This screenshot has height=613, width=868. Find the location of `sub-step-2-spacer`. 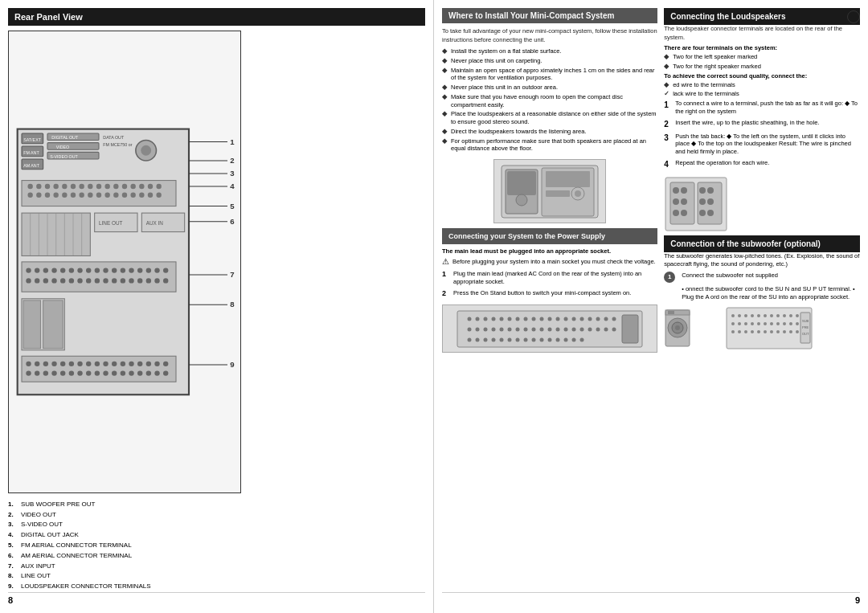

sub-step-2-spacer is located at coordinates (671, 293).